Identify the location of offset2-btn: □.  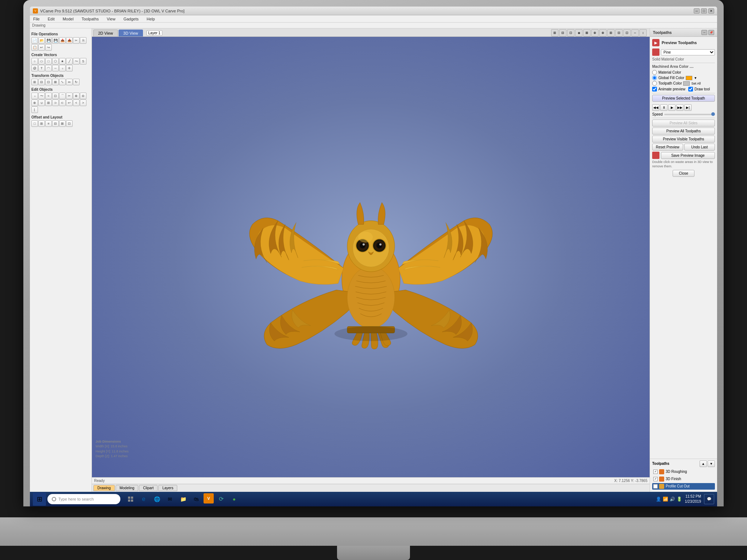
(35, 124).